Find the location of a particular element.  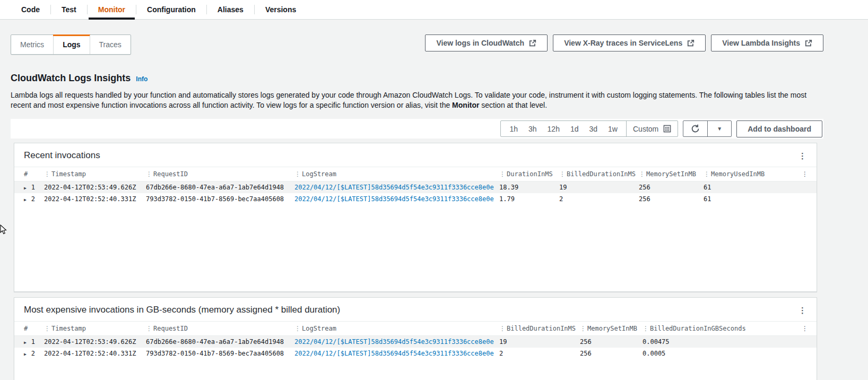

time-range-toolbar: 1h 3h 12h 1d 3d 1w Custom ▼ Add to dashb… is located at coordinates (417, 128).